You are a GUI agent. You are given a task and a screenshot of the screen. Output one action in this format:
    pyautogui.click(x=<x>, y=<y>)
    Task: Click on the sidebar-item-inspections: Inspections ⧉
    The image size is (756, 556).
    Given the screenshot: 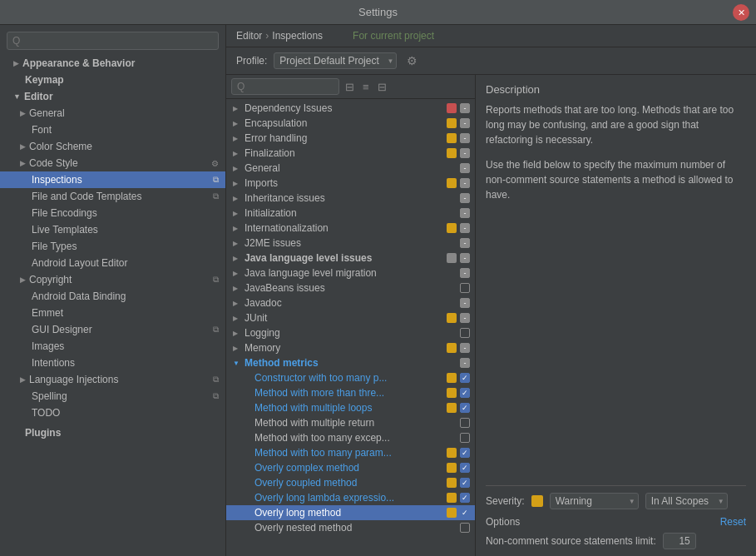 What is the action you would take?
    pyautogui.click(x=113, y=180)
    